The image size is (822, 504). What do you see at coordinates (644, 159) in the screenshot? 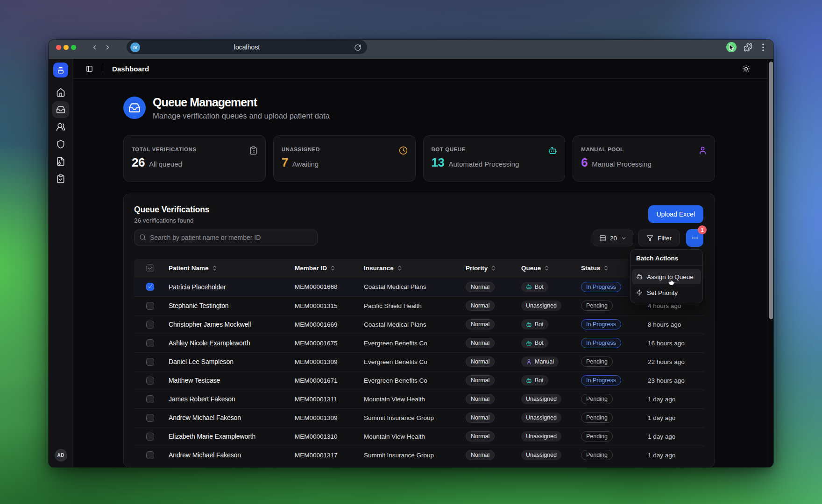
I see `stat-card: MANUAL POOL 6 Manual Processing` at bounding box center [644, 159].